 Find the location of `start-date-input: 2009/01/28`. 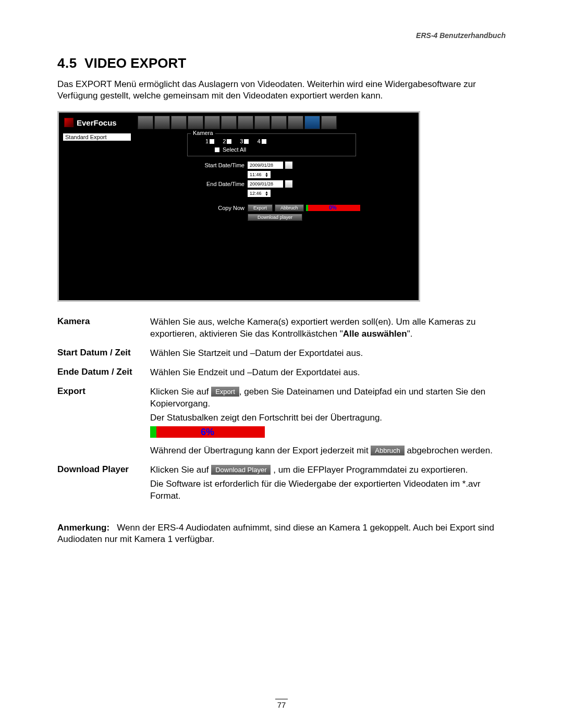

start-date-input: 2009/01/28 is located at coordinates (265, 165).